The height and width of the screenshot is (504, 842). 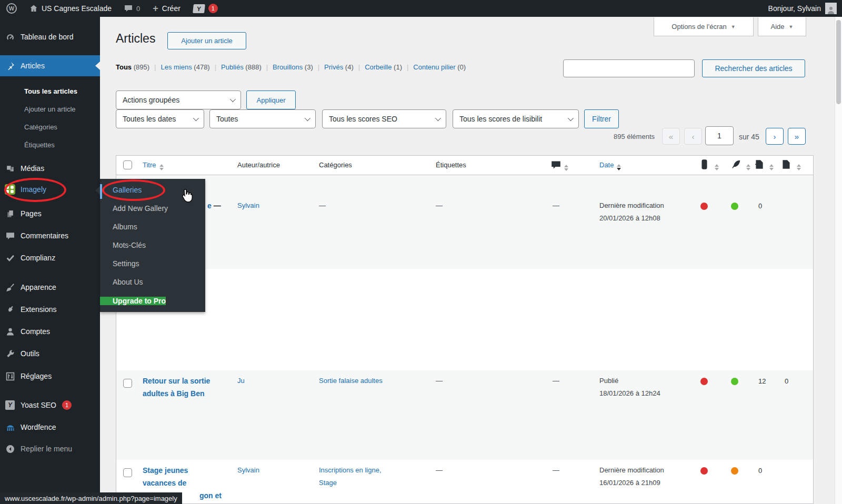 I want to click on search-posts-button: Rechercher des articles, so click(x=754, y=68).